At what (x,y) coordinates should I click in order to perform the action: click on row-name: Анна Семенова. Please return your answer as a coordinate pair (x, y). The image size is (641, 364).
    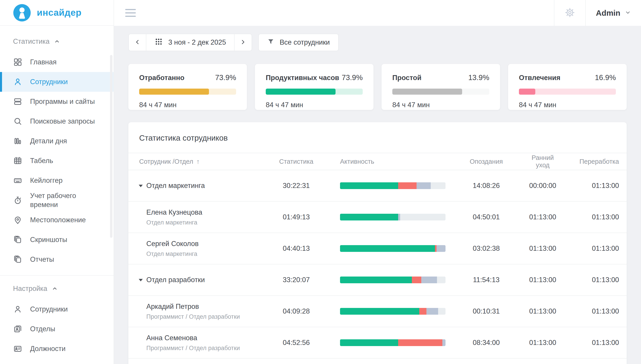
    Looking at the image, I should click on (203, 338).